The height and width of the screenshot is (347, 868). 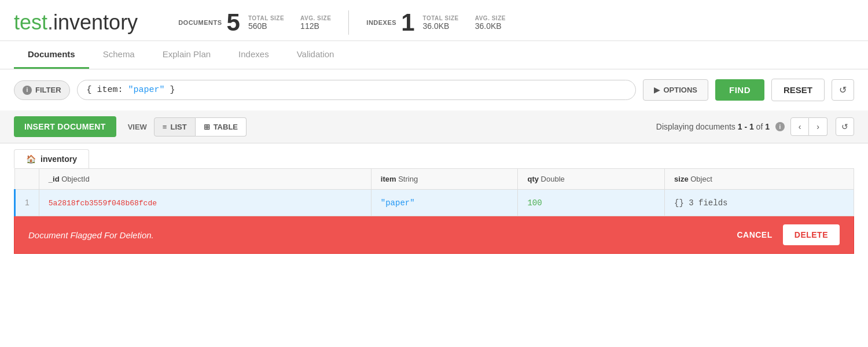 What do you see at coordinates (435, 179) in the screenshot?
I see `table-header-row: _id ObjectId item String qty Double size…` at bounding box center [435, 179].